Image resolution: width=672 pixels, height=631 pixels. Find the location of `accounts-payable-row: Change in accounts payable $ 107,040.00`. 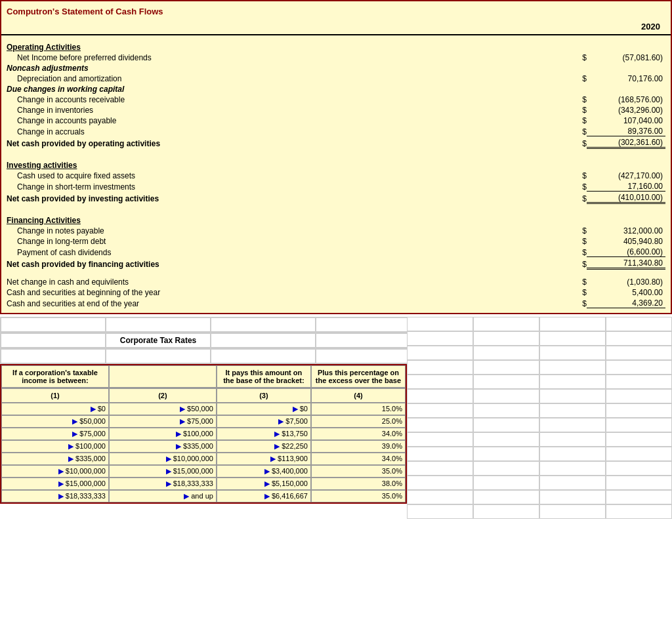

accounts-payable-row: Change in accounts payable $ 107,040.00 is located at coordinates (336, 121).